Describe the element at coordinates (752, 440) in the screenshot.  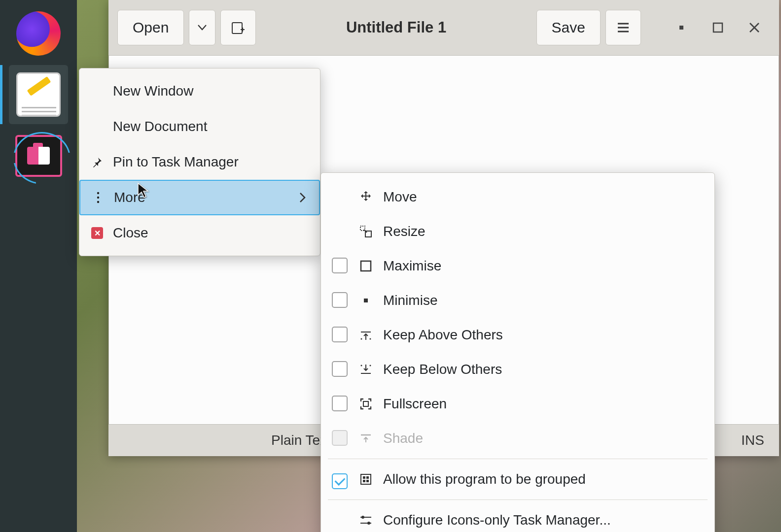
I see `status-insert-mode: INS` at that location.